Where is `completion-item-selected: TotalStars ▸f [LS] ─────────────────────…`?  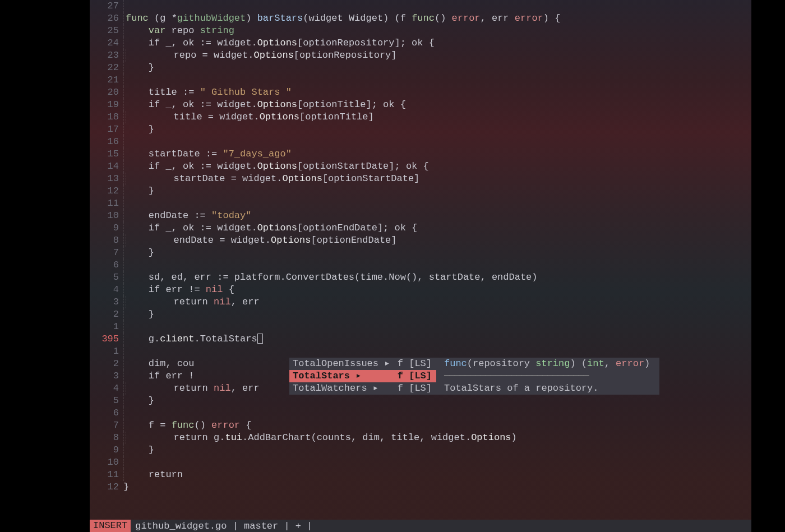 completion-item-selected: TotalStars ▸f [LS] ─────────────────────… is located at coordinates (474, 376).